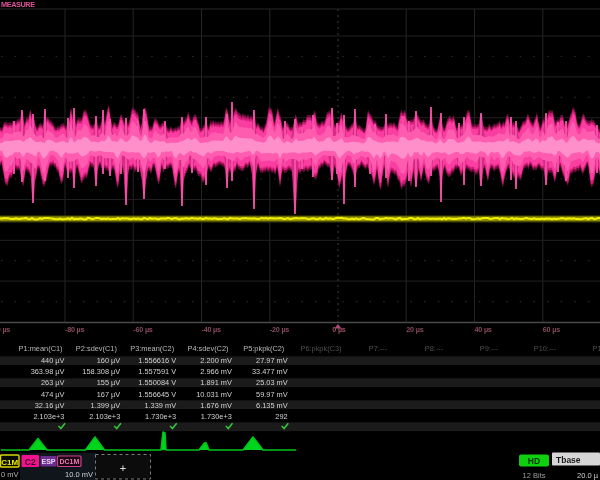  Describe the element at coordinates (106, 406) in the screenshot. I see `svg-text: 1.399 µV` at that location.